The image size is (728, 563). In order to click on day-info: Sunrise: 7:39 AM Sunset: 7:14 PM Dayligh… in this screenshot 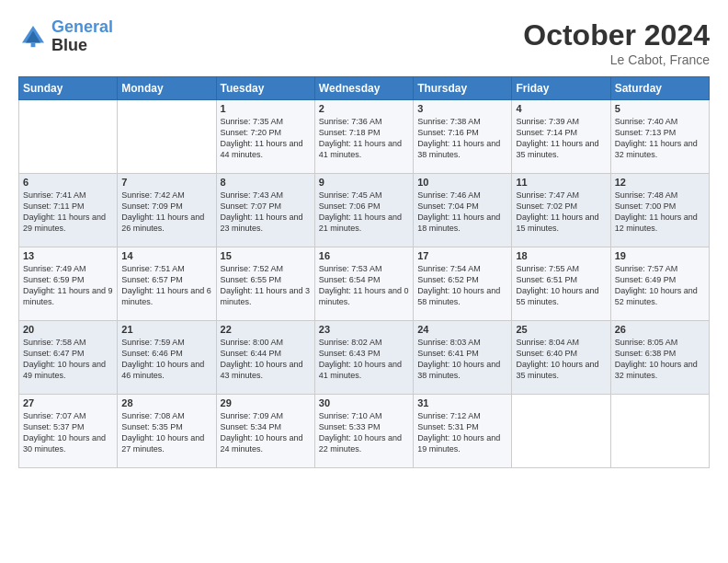, I will do `click(561, 138)`.